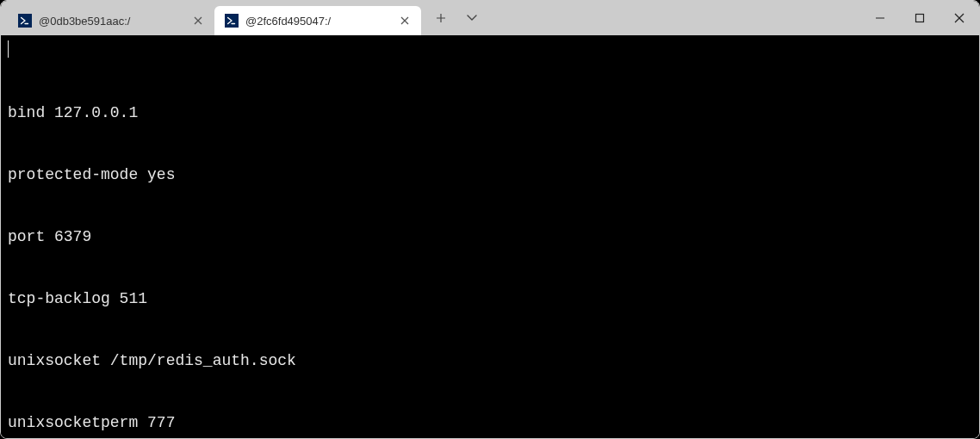  Describe the element at coordinates (115, 21) in the screenshot. I see `tab-title: @0db3be591aac:/` at that location.